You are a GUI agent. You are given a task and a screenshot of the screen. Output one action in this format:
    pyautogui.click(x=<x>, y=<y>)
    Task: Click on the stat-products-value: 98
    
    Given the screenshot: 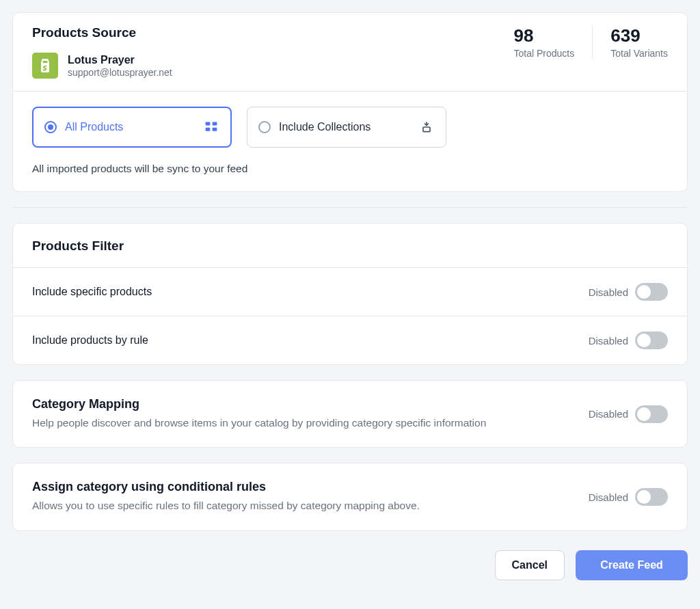 What is the action you would take?
    pyautogui.click(x=544, y=36)
    